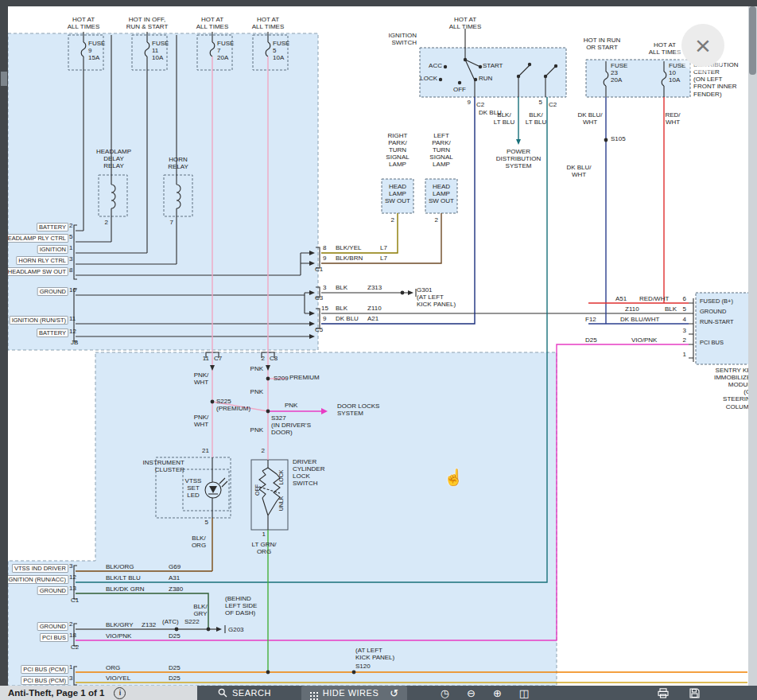  What do you see at coordinates (351, 693) in the screenshot?
I see `hide-wires-label: HIDE WIRES` at bounding box center [351, 693].